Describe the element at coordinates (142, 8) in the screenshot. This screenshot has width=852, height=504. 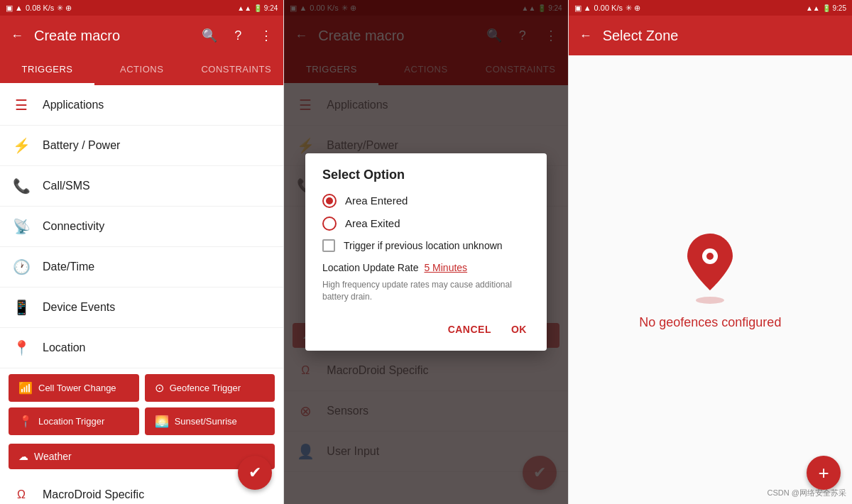
I see `status-bar-1: ▣ ▲ 0.08 K/s ✳ ⊕ ▲▲ 🔋 9:24` at that location.